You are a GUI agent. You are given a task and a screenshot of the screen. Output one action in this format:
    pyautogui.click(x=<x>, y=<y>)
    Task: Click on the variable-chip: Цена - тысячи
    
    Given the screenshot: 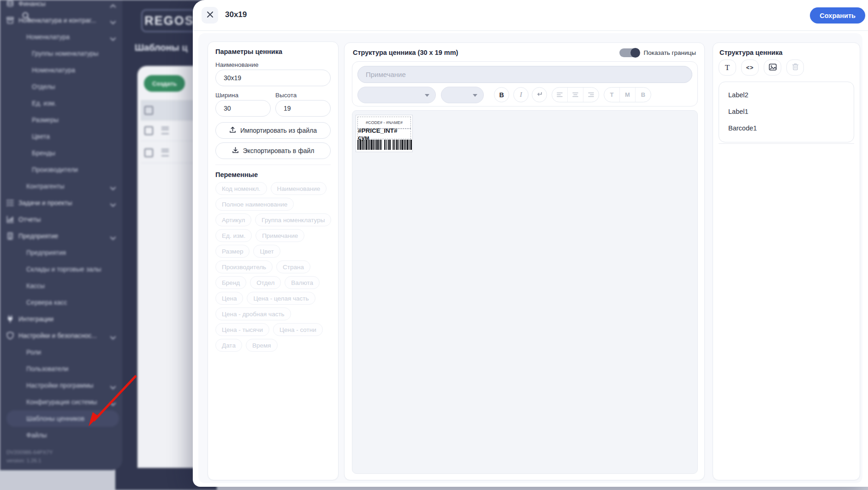 What is the action you would take?
    pyautogui.click(x=243, y=330)
    